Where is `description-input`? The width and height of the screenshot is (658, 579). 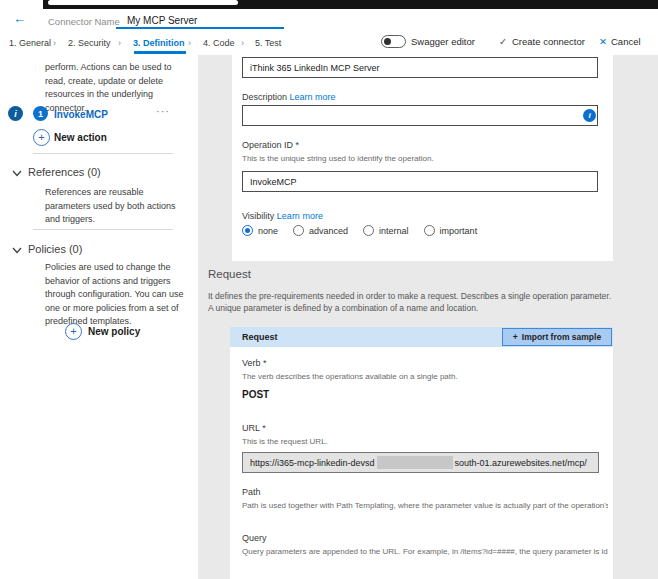 description-input is located at coordinates (420, 116).